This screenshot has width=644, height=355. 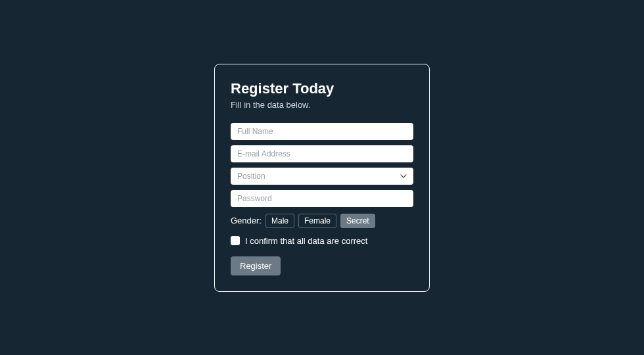 I want to click on confirm-label: I confirm that all data are correct, so click(x=306, y=241).